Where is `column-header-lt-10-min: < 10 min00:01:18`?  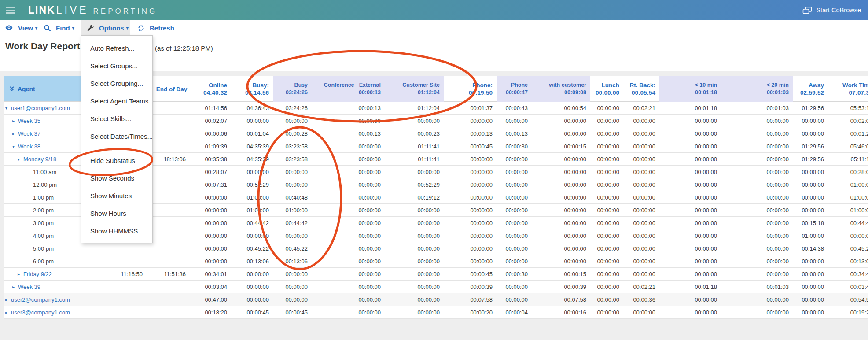 column-header-lt-10-min: < 10 min00:01:18 is located at coordinates (690, 89).